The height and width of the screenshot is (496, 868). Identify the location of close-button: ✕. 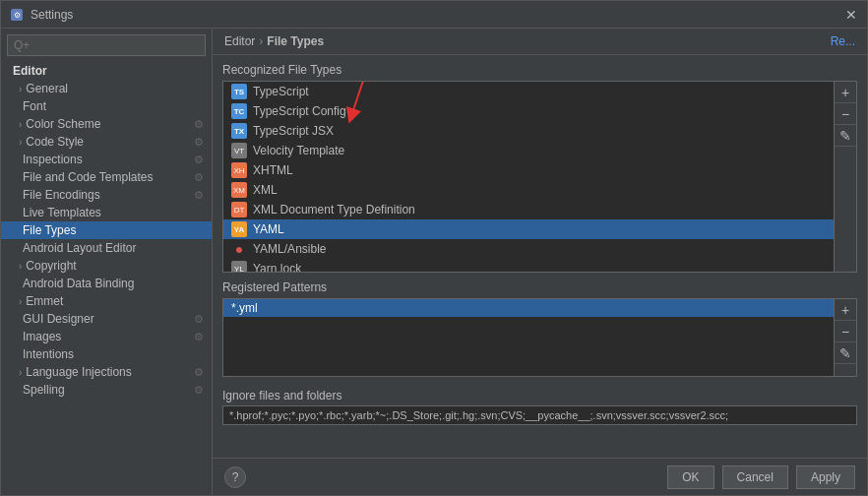
(851, 15).